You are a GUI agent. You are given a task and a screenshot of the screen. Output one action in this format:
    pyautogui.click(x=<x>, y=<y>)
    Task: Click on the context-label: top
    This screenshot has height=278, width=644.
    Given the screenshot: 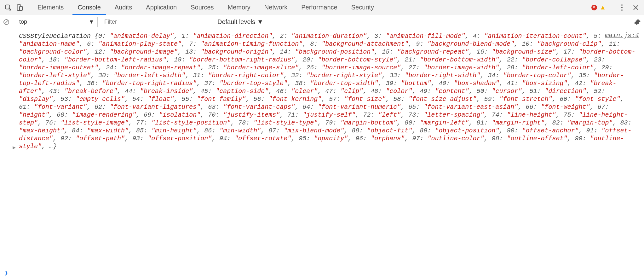 What is the action you would take?
    pyautogui.click(x=23, y=22)
    